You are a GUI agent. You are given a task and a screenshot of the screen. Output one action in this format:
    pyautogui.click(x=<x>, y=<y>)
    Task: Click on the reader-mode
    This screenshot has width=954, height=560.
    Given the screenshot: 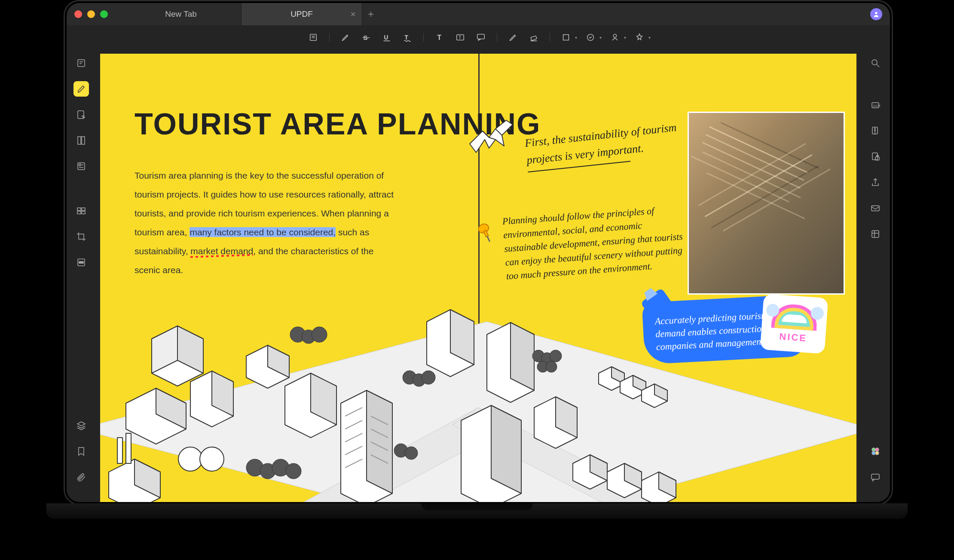 What is the action you would take?
    pyautogui.click(x=81, y=63)
    